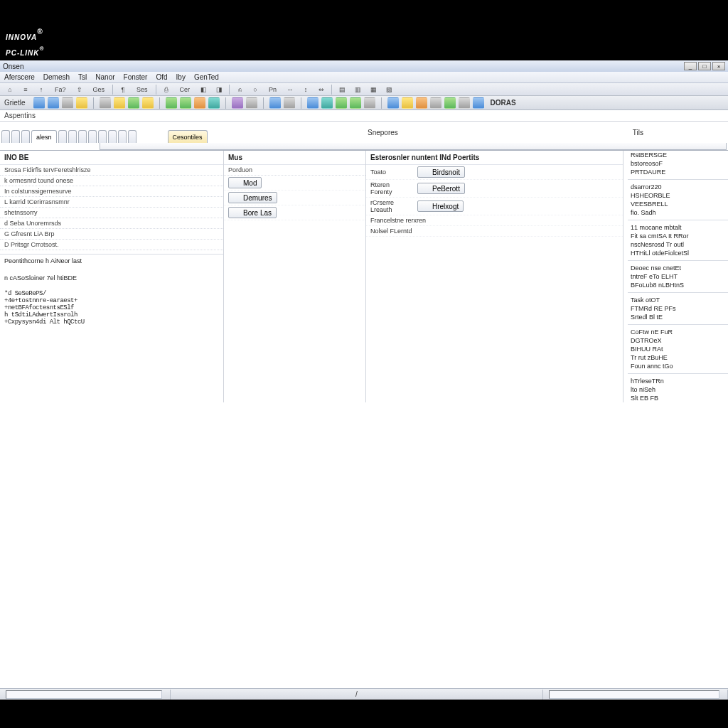 The image size is (728, 728). Describe the element at coordinates (678, 164) in the screenshot. I see `right-item-group1-1: bstoreosoF` at that location.